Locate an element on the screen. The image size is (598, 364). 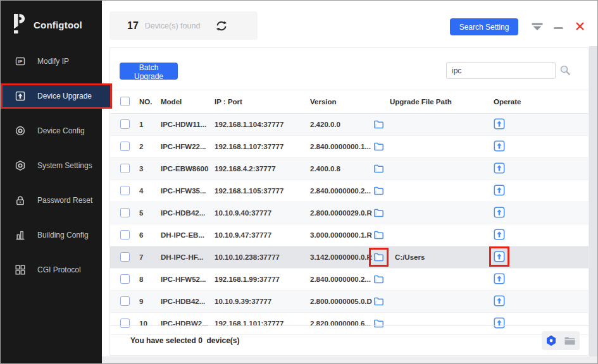
column-header-operate: Operate is located at coordinates (541, 102).